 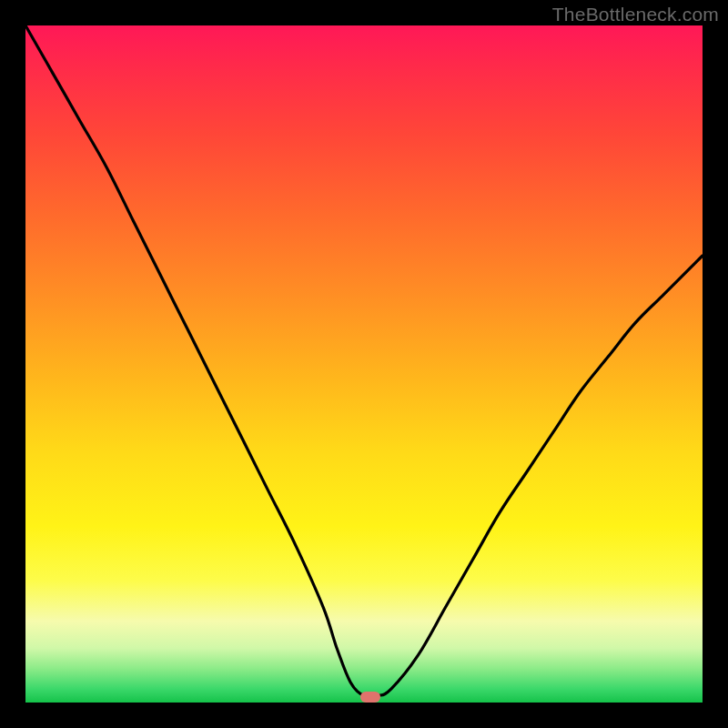 I want to click on optimal-marker, so click(x=370, y=697).